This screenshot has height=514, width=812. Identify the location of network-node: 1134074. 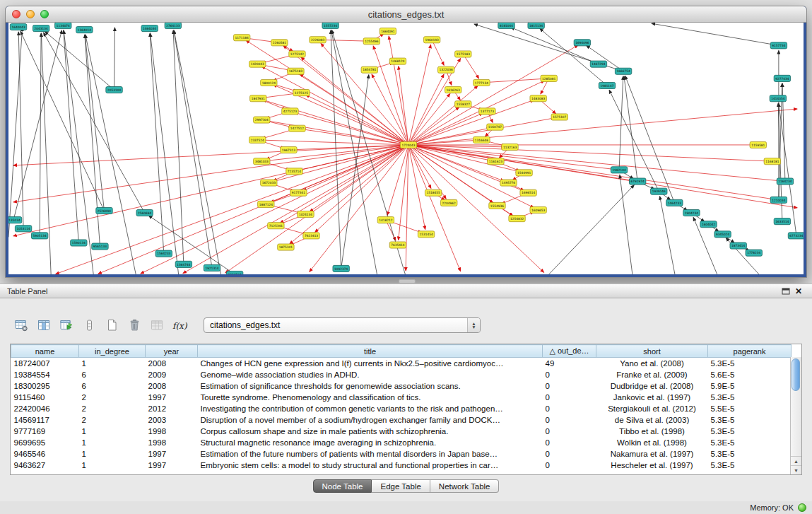
(64, 25).